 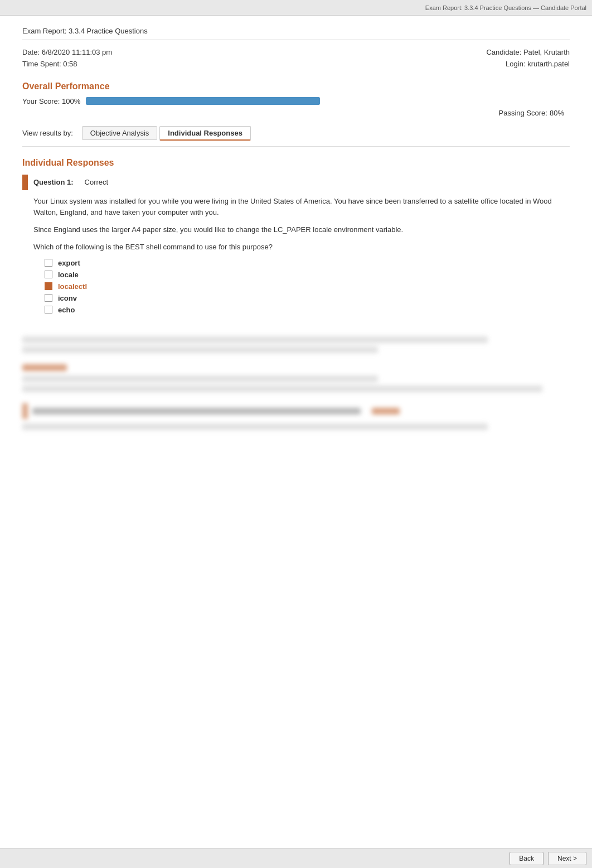 I want to click on choice-locale: locale, so click(x=307, y=274).